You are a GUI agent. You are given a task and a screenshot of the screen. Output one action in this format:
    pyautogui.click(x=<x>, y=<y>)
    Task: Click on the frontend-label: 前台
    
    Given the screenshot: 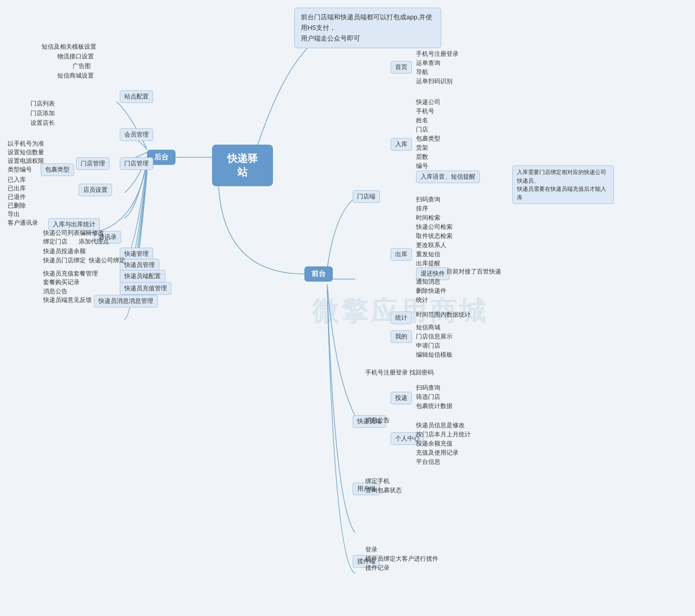 What is the action you would take?
    pyautogui.click(x=319, y=273)
    